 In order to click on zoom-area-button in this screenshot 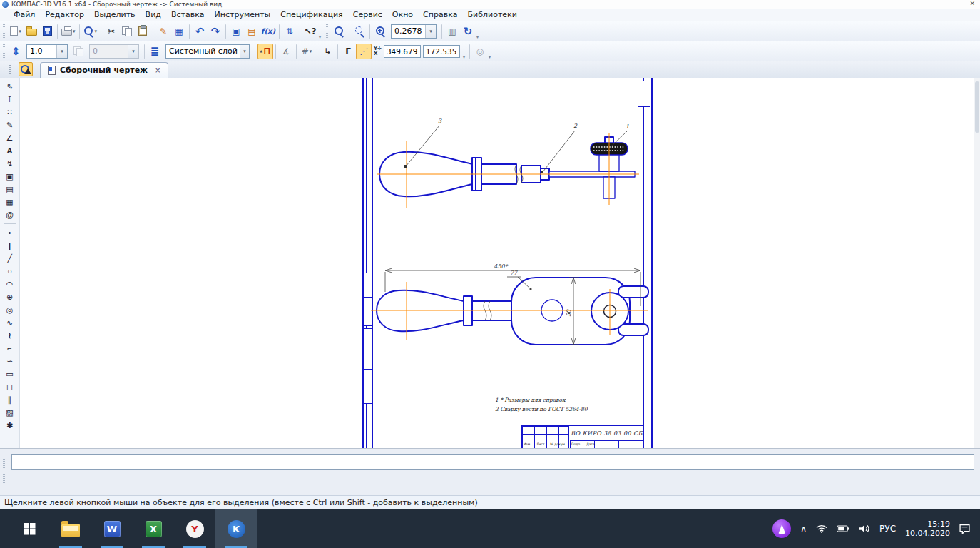, I will do `click(359, 31)`.